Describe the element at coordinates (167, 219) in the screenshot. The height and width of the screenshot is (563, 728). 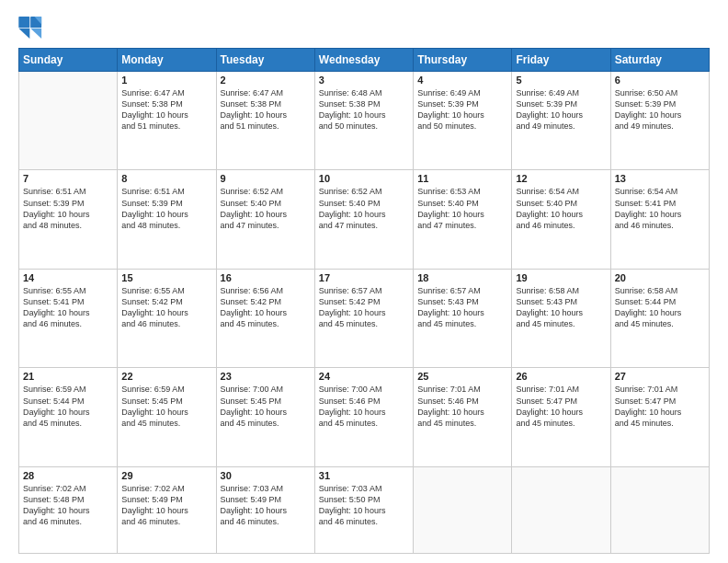
I see `calendar-cell: 8Sunrise: 6:51 AM Sunset: 5:39 PM Daylig…` at that location.